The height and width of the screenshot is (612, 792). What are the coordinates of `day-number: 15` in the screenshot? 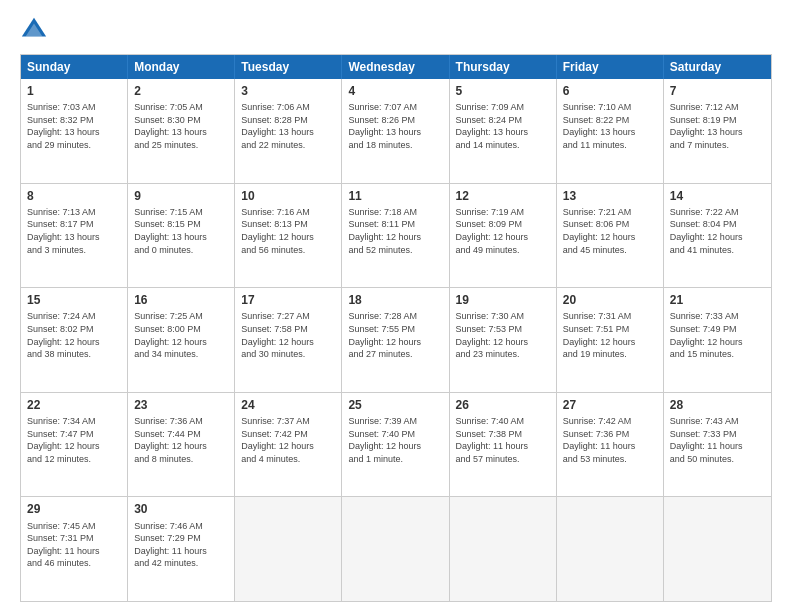 It's located at (74, 300).